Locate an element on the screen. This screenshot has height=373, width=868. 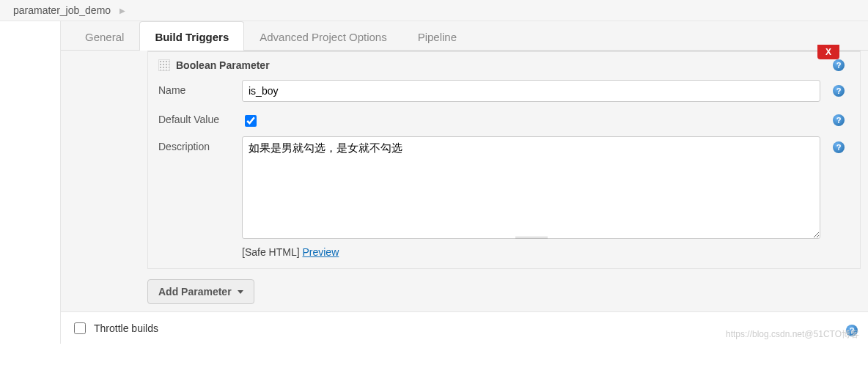
throttle-builds-label: Throttle builds is located at coordinates (126, 328).